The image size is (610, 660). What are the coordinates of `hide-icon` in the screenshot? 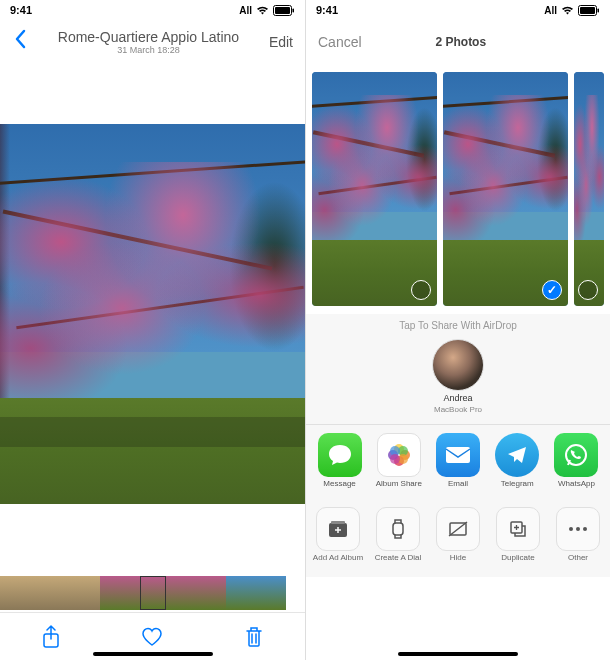 It's located at (458, 529).